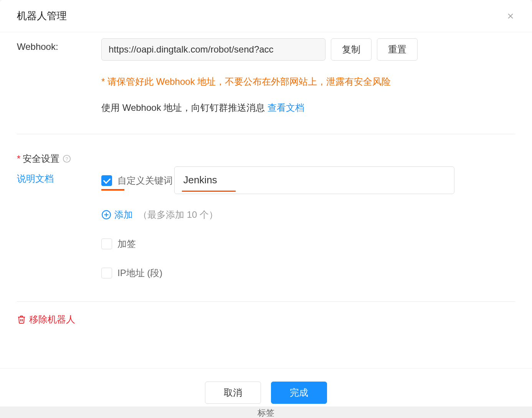 This screenshot has width=532, height=418. I want to click on security-doc-link: 说明文档, so click(59, 179).